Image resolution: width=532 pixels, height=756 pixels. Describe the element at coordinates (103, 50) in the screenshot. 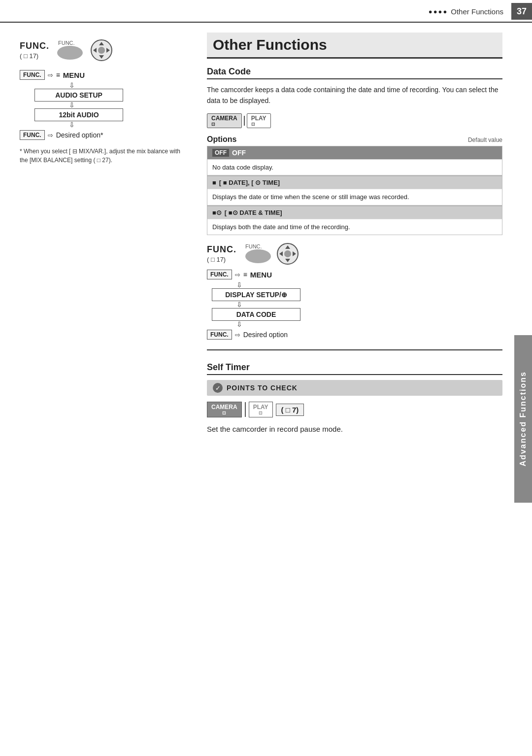

I see `func-section-left: FUNC. ( □ 17) FUNC.` at that location.